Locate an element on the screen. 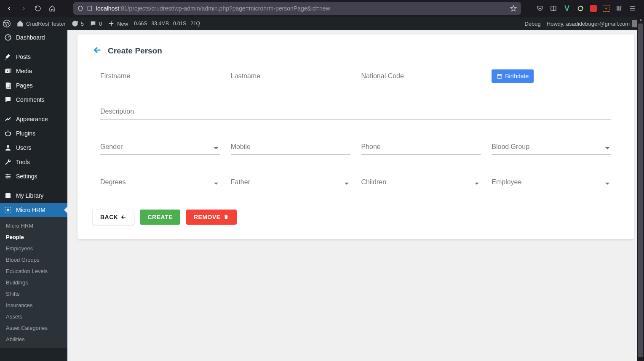  nav-reload-button is located at coordinates (38, 8).